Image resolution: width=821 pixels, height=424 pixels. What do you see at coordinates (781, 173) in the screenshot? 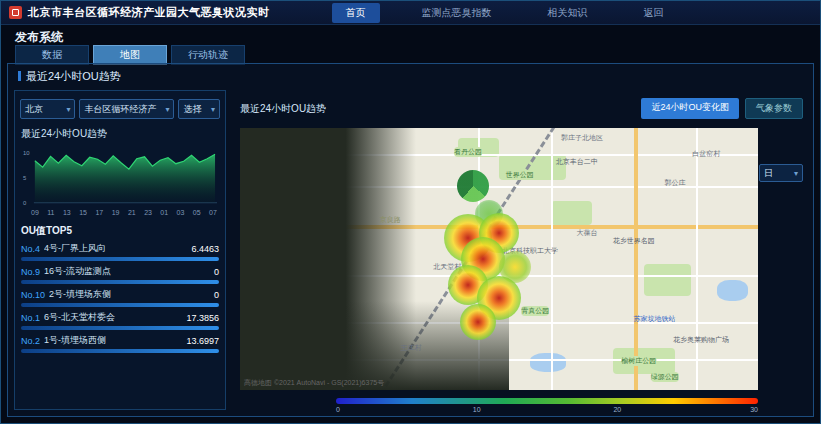
I see `period-select: 日 ▾` at bounding box center [781, 173].